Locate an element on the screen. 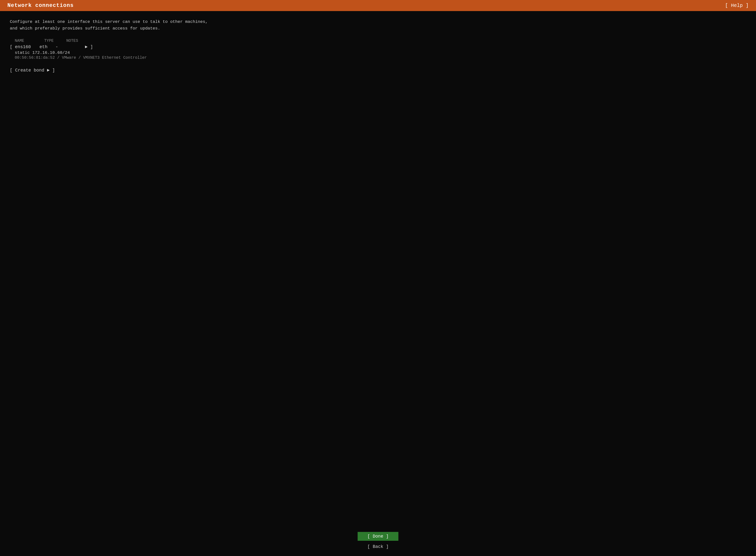 The height and width of the screenshot is (556, 756). header: Network connections [ Help ] is located at coordinates (378, 5).